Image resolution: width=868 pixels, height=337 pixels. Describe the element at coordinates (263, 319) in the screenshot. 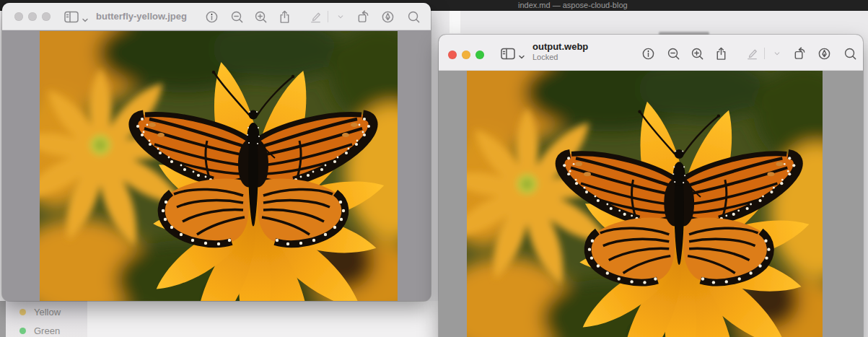

I see `bottom-content-panel` at that location.